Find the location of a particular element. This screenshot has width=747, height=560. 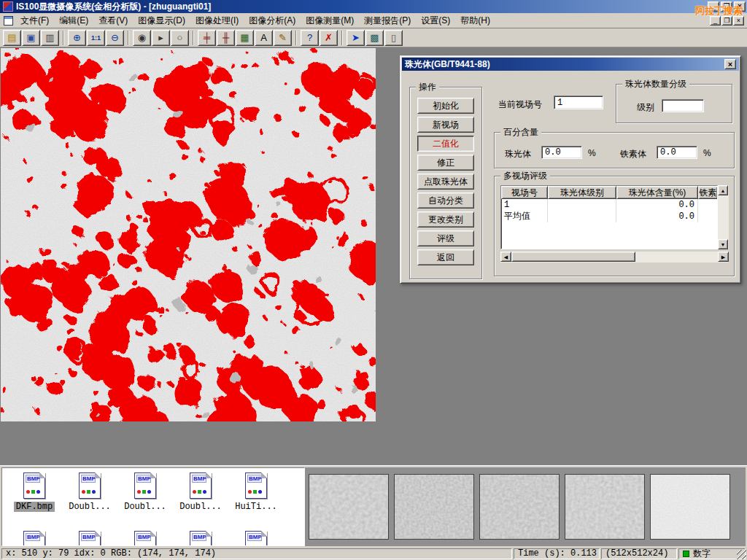

file-panel: BMPDKF.bmpBMPDoubl...BMPDoubl...BMPDoubl… is located at coordinates (374, 506).